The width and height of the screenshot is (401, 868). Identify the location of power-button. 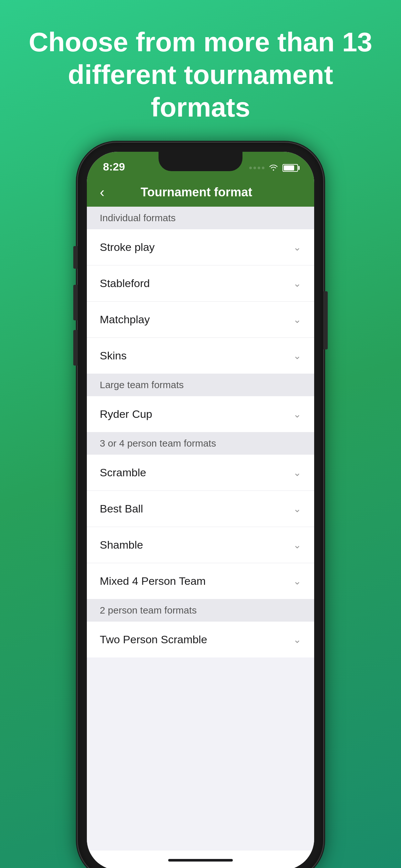
(326, 320).